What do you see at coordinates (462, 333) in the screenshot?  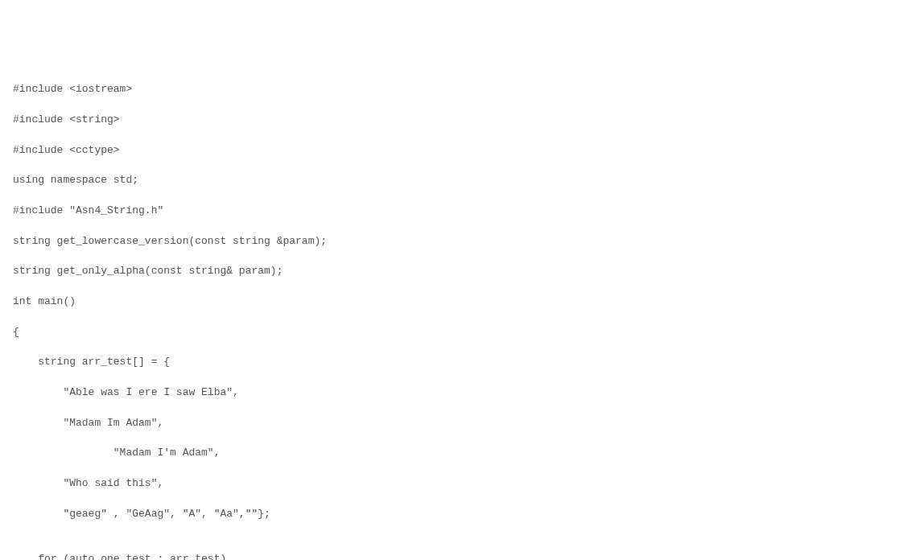 I see `code-line: {` at bounding box center [462, 333].